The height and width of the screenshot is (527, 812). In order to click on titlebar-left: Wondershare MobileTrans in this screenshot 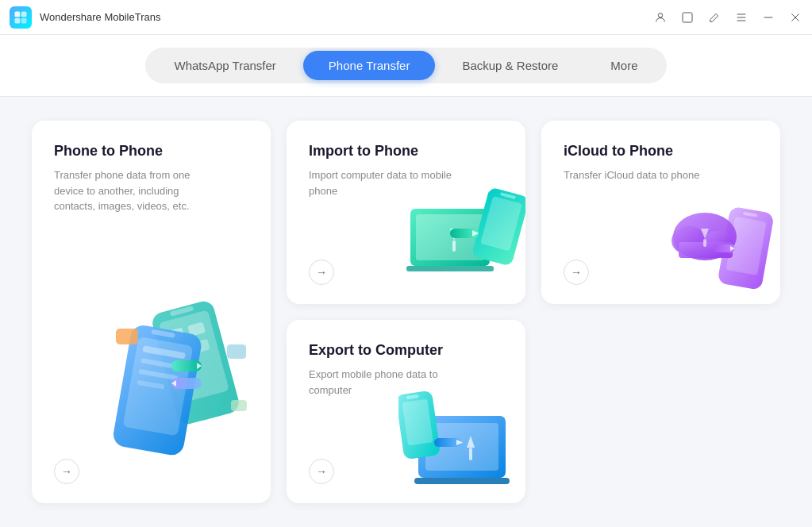, I will do `click(85, 17)`.